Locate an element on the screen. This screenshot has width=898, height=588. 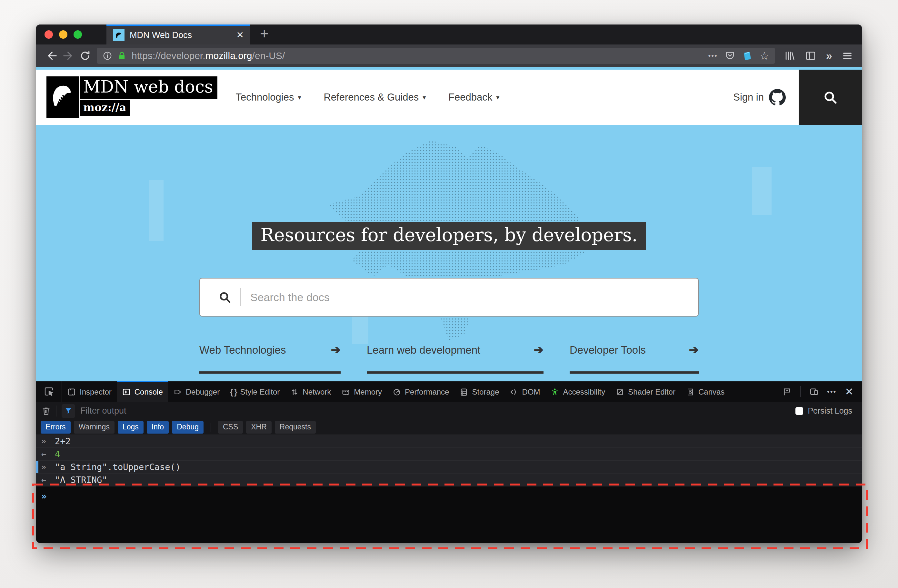
bookmark-star-icon: ☆ is located at coordinates (764, 56).